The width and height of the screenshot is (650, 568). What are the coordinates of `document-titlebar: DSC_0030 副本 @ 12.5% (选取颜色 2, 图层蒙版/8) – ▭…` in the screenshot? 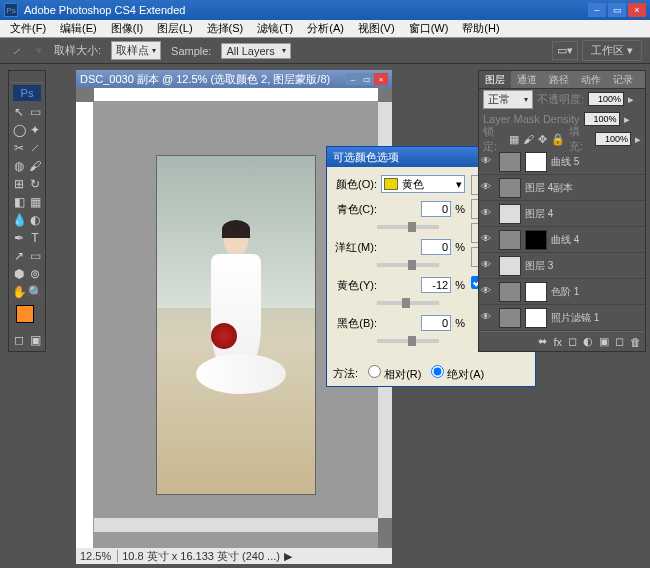 It's located at (234, 79).